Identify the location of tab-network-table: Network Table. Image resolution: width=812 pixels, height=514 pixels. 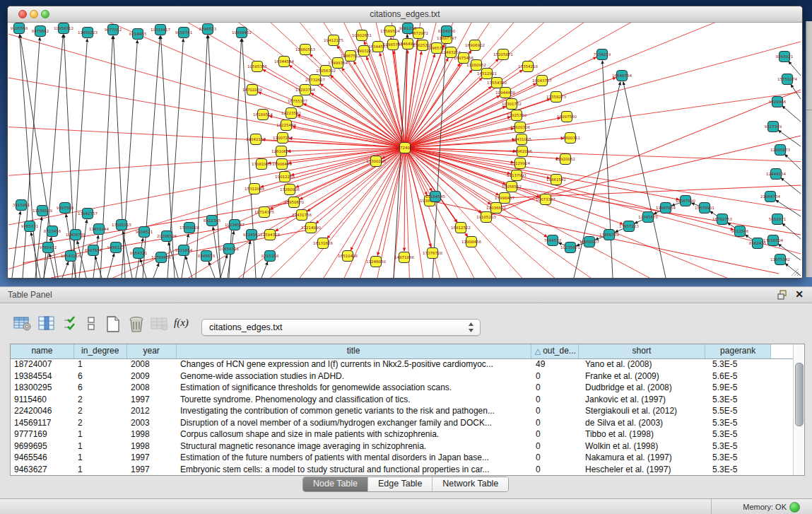
(471, 484).